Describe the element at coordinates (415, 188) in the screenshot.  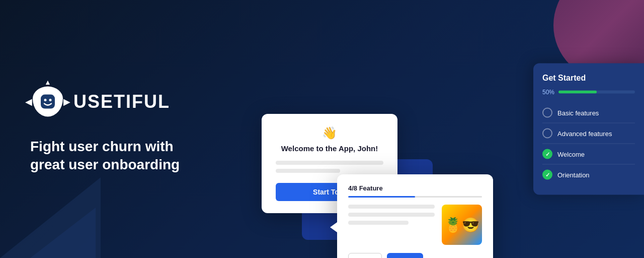
I see `feature-header: 4/8 Feature` at that location.